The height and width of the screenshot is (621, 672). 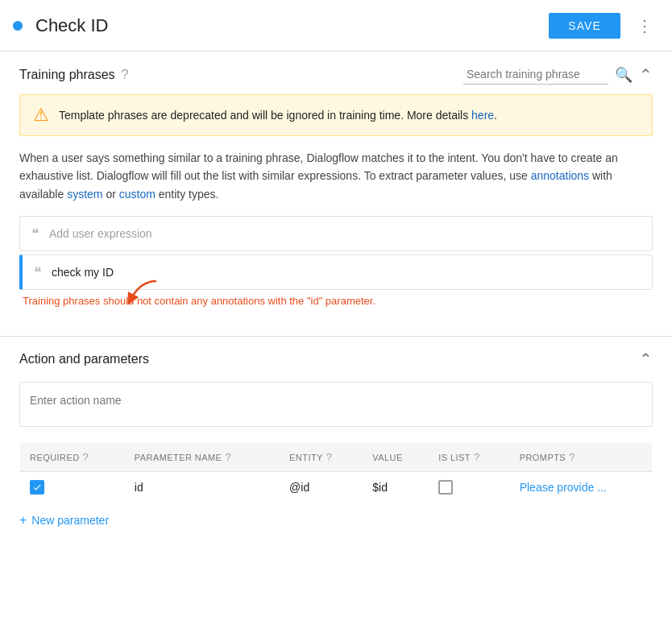 I want to click on search-input, so click(x=536, y=74).